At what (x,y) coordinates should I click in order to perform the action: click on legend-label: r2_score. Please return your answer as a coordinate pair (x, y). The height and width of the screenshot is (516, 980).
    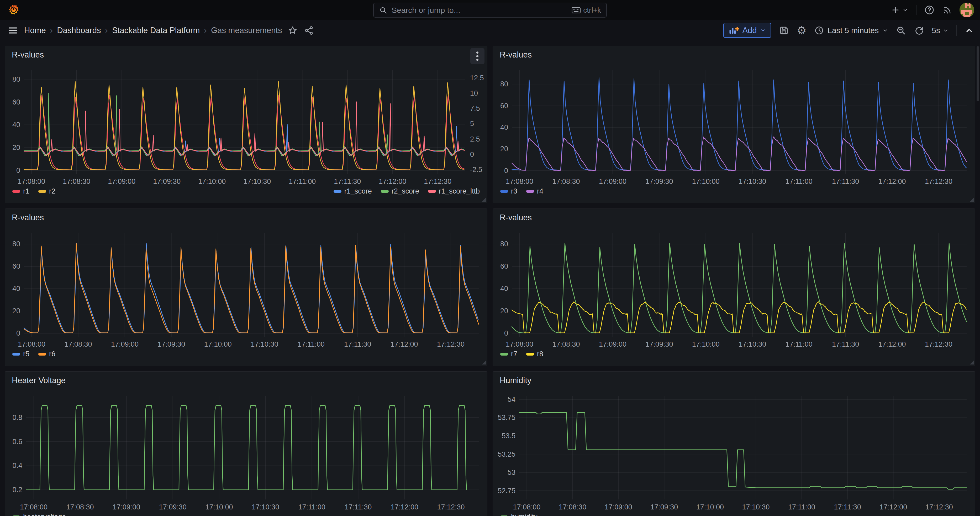
    Looking at the image, I should click on (406, 191).